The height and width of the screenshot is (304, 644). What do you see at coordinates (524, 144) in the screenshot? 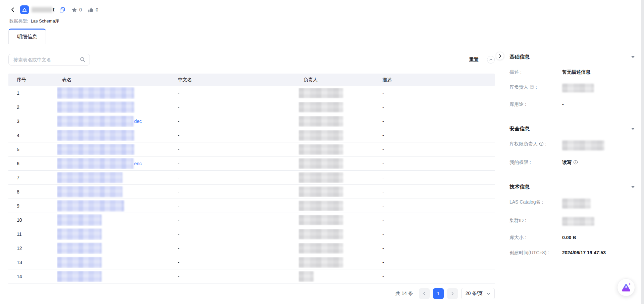
I see `field-label-text: 库权限负责人` at bounding box center [524, 144].